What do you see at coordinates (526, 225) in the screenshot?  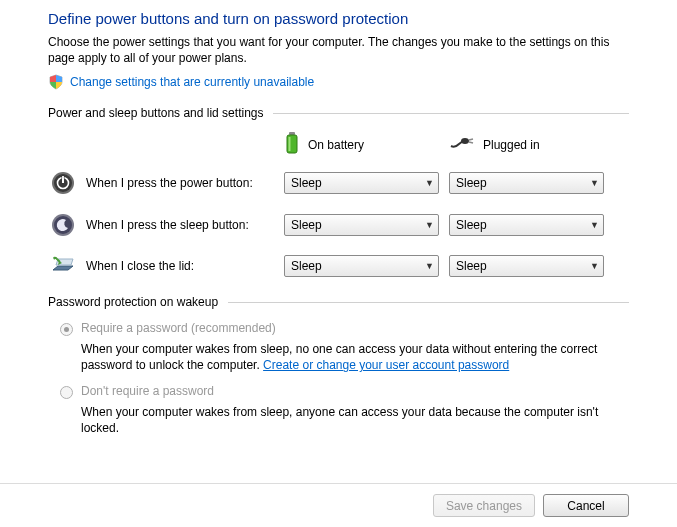 I see `sleep-plugged-select: Sleep ▼` at bounding box center [526, 225].